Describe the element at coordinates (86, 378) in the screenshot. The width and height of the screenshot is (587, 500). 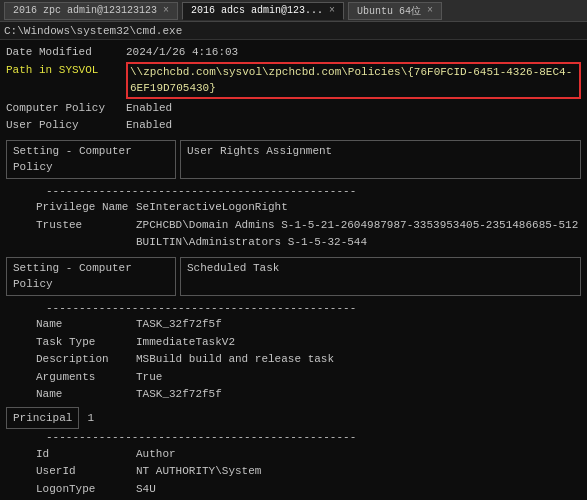
I see `arguments-label: Arguments` at that location.